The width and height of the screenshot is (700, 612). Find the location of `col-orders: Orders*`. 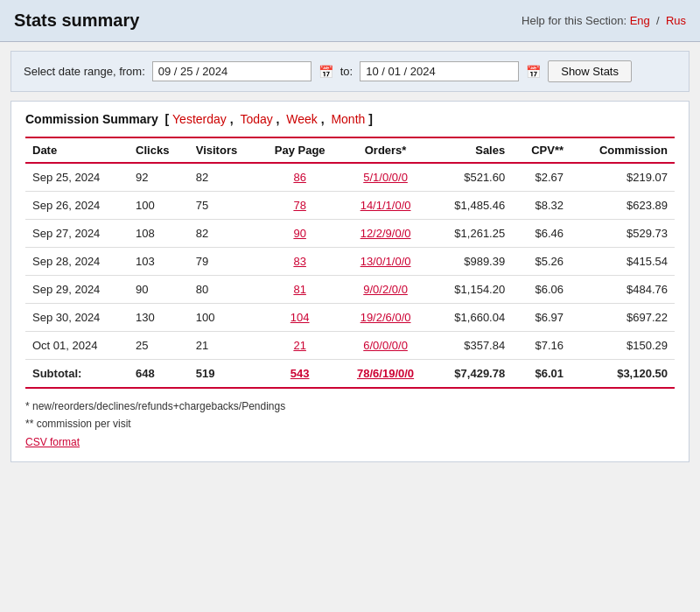

col-orders: Orders* is located at coordinates (385, 151).